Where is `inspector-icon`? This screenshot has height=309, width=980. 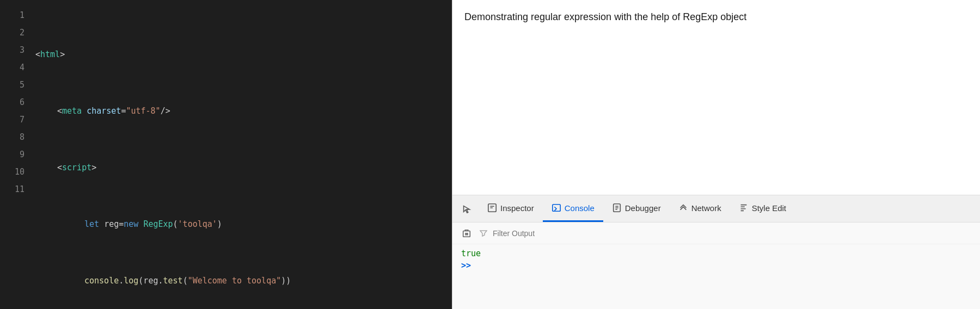
inspector-icon is located at coordinates (492, 208).